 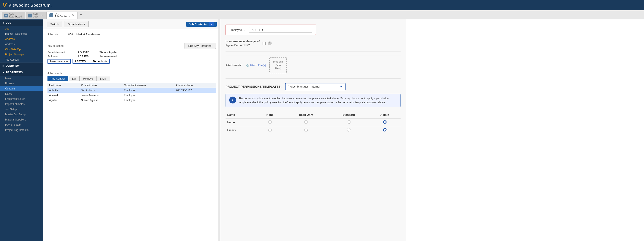 What do you see at coordinates (313, 43) in the screenshot?
I see `insurance-row: Is an Insurance Manager of Agave Demo ER…` at bounding box center [313, 43].